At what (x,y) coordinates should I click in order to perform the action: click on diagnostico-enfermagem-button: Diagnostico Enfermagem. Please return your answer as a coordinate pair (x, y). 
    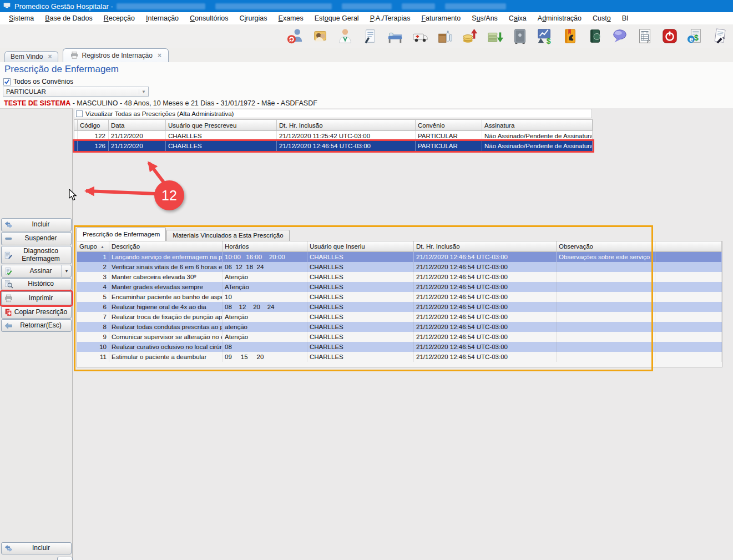
    Looking at the image, I should click on (37, 255).